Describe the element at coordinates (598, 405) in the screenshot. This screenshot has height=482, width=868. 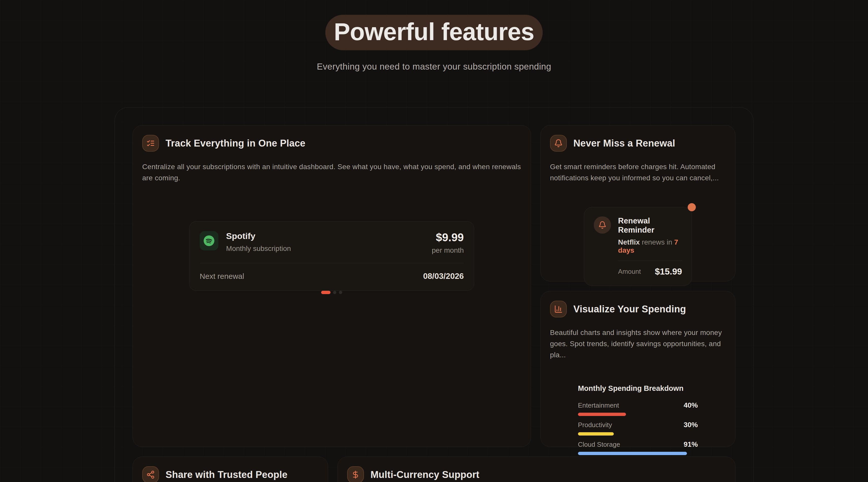
I see `chart-category-label: Entertainment` at that location.